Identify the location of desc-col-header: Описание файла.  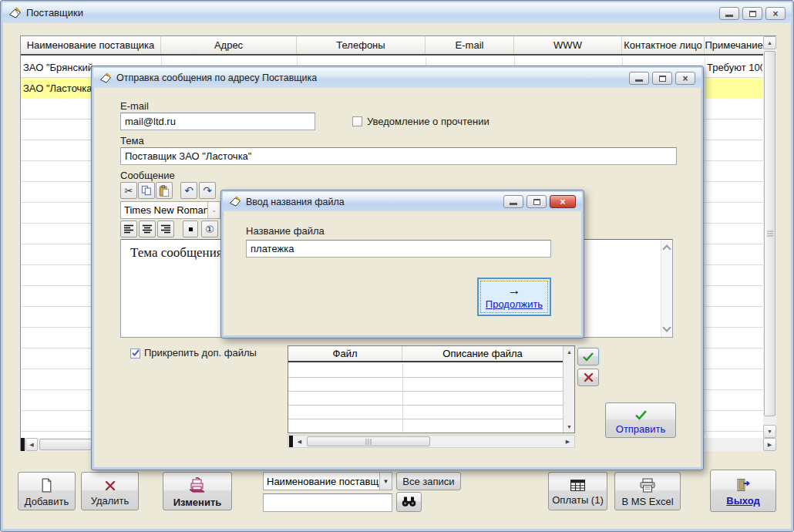
(483, 353).